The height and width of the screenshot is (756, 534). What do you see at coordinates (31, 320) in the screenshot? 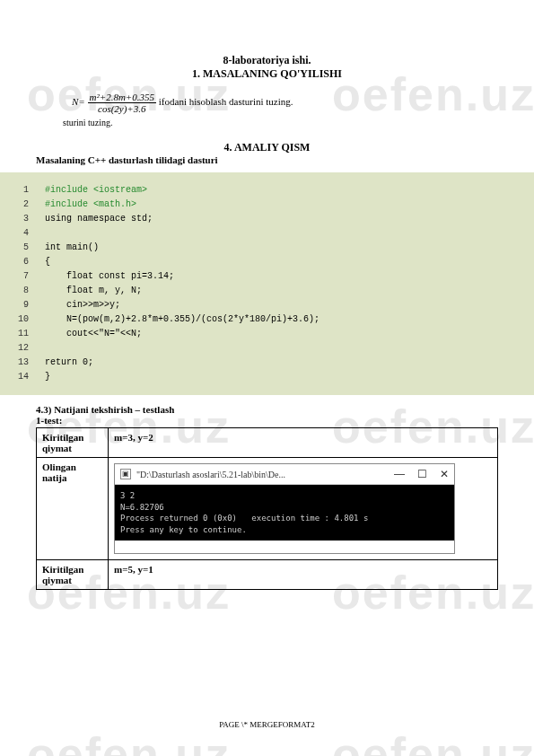
I see `line-number: 10` at bounding box center [31, 320].